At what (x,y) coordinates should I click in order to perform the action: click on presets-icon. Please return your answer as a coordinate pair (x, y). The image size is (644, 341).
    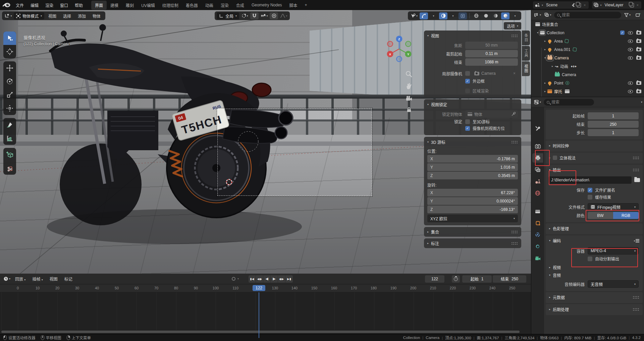
    Looking at the image, I should click on (637, 241).